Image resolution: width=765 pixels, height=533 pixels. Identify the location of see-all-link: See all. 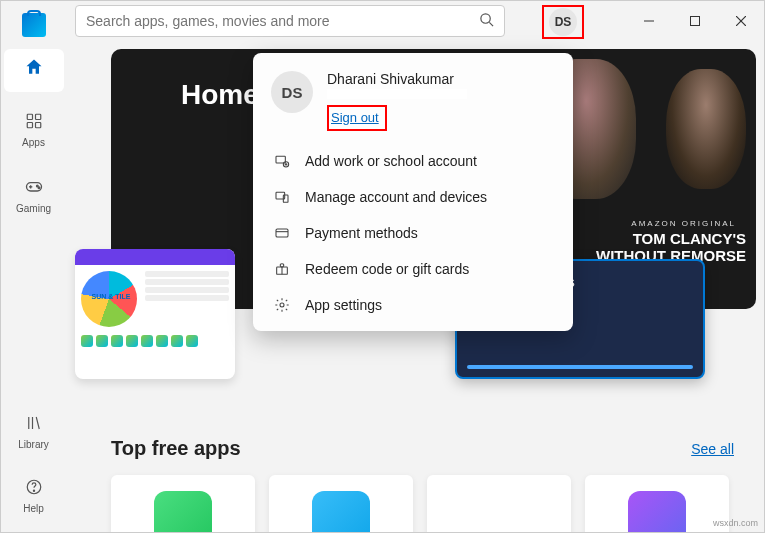
(712, 449).